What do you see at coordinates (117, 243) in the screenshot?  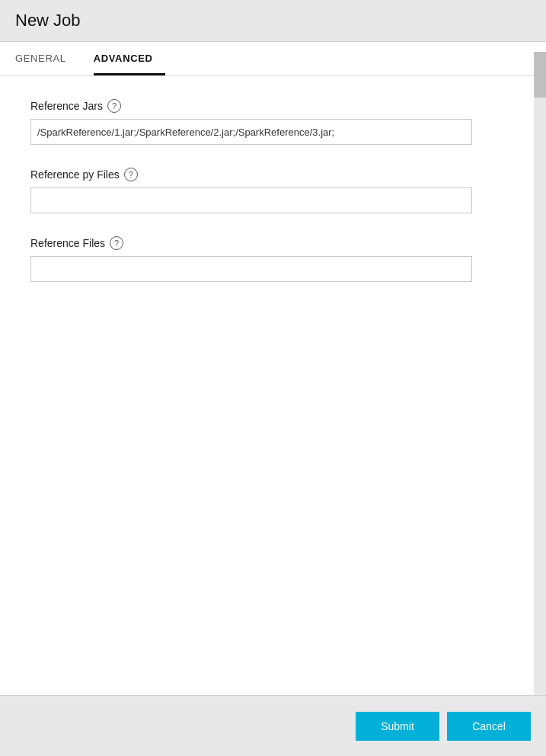 I see `reference-files-help-icon: ?` at bounding box center [117, 243].